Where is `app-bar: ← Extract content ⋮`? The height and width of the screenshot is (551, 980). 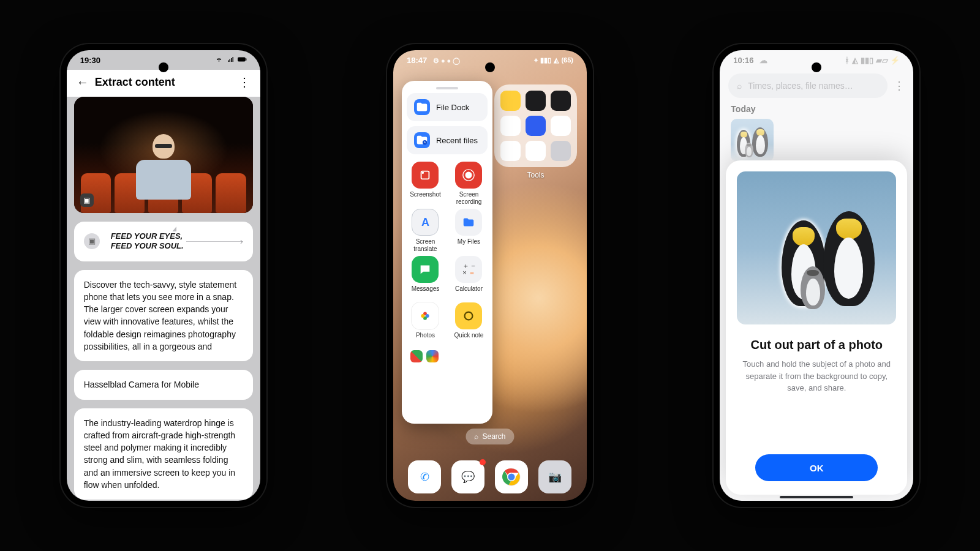
app-bar: ← Extract content ⋮ is located at coordinates (164, 83).